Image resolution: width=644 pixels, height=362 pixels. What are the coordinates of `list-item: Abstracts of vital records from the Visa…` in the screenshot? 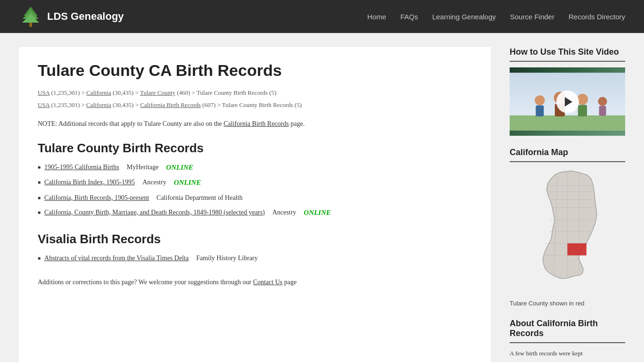 It's located at (255, 258).